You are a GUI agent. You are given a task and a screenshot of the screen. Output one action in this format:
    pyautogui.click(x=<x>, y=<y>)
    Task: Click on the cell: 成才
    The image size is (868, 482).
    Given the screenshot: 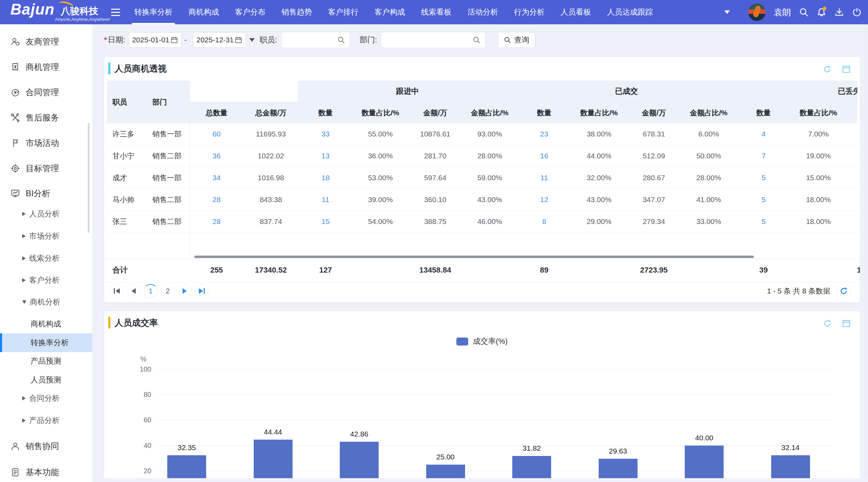 What is the action you would take?
    pyautogui.click(x=127, y=178)
    